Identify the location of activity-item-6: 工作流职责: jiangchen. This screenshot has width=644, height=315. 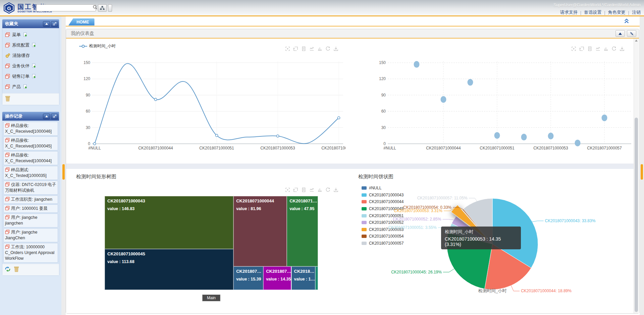
(31, 200).